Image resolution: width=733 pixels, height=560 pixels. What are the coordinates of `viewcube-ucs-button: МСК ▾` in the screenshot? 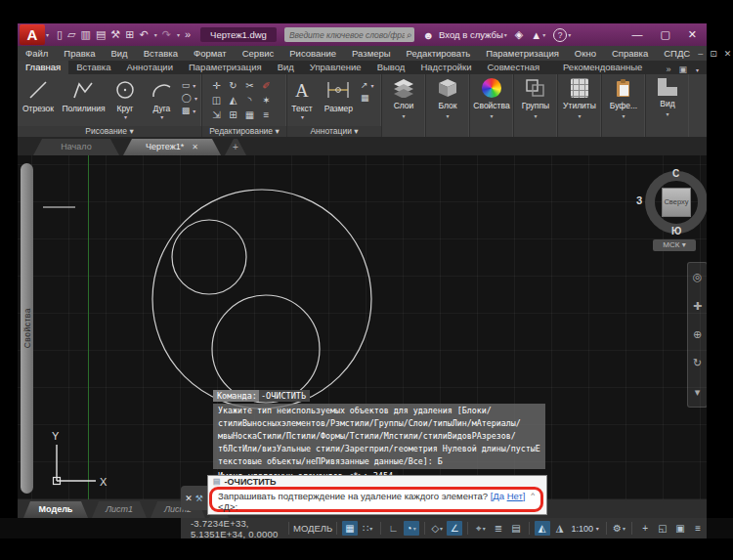 It's located at (674, 245).